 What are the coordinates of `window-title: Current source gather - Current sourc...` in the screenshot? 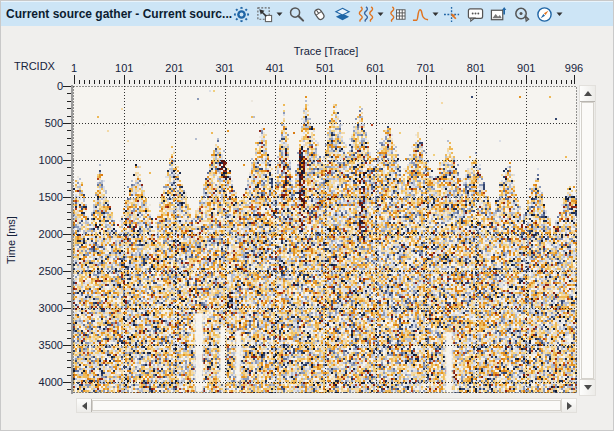 It's located at (116, 14).